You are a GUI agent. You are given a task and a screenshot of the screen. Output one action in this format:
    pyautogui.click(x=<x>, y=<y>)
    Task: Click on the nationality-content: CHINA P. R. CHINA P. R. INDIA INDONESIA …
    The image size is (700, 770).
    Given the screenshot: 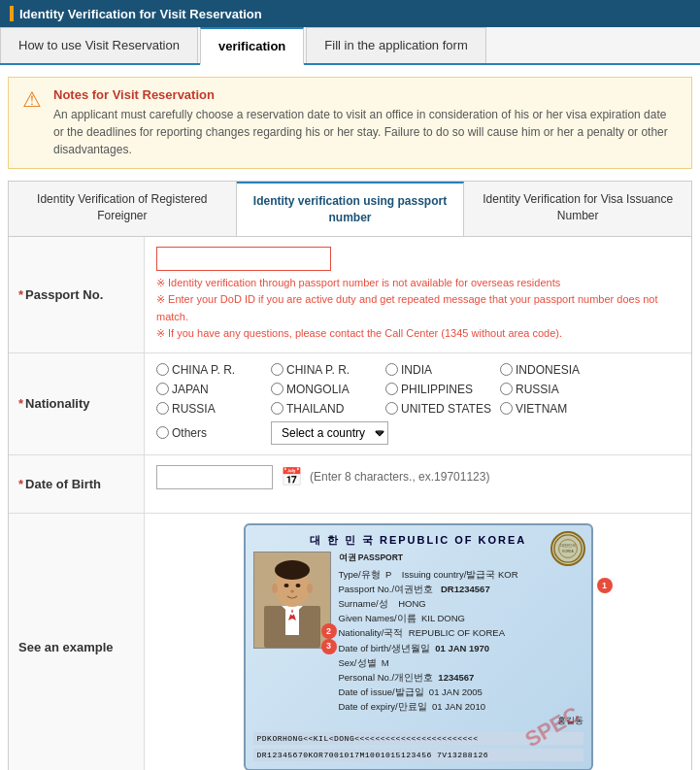 What is the action you would take?
    pyautogui.click(x=417, y=404)
    